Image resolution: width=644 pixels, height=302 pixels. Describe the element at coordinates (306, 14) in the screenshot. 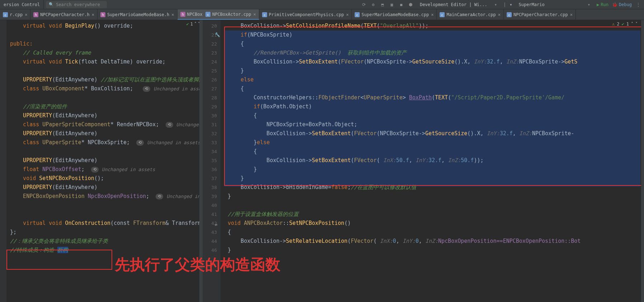

I see `tab-PrimitiveComponentPhysics.cpp: cPrimitiveComponentPhysics.cpp×` at that location.